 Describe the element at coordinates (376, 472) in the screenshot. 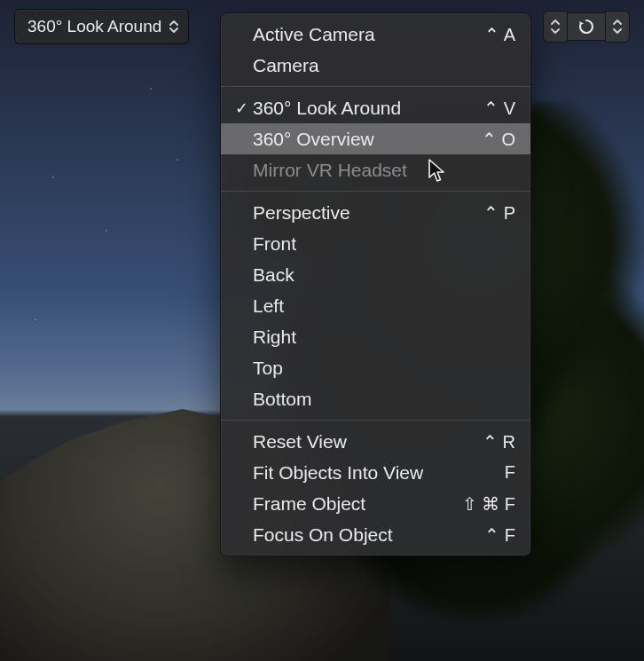

I see `menu-item-fit-objects-into-view: Fit Objects Into ViewF` at that location.